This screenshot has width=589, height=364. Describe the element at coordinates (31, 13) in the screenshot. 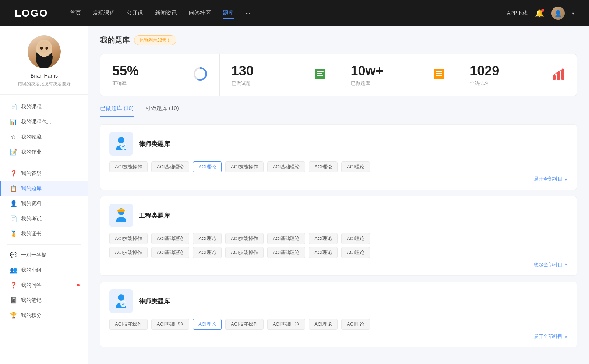

I see `logo: LOGO` at that location.